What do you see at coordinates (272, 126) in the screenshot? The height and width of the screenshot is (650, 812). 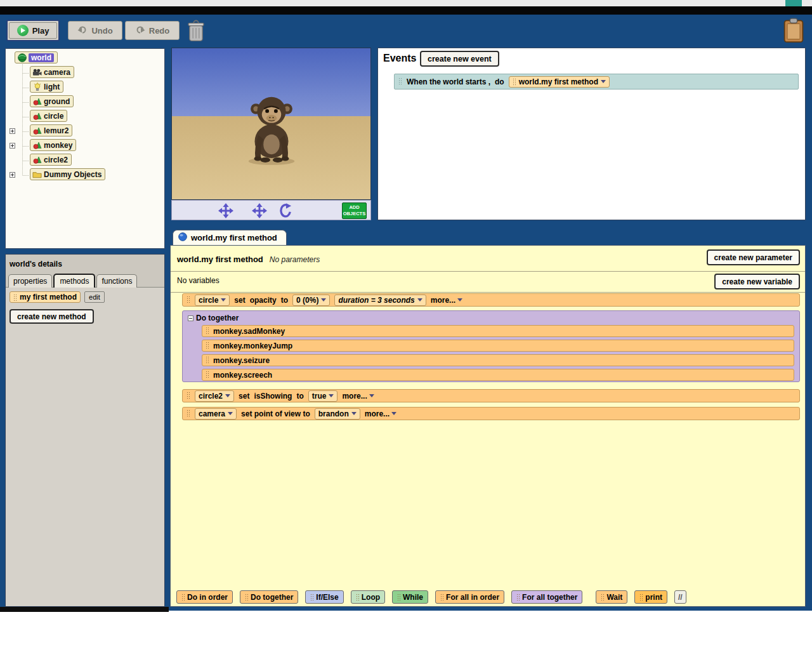 I see `monkey-figure` at bounding box center [272, 126].